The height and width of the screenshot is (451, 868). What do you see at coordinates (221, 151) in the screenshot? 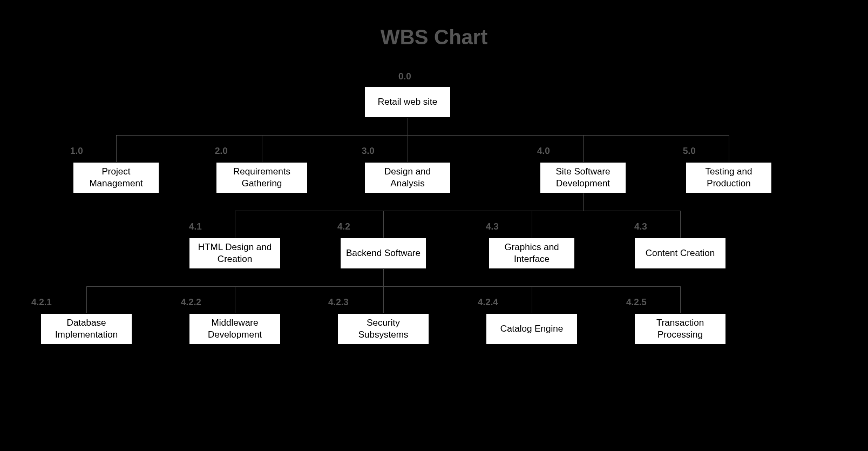
I see `node-code: 2.0` at bounding box center [221, 151].